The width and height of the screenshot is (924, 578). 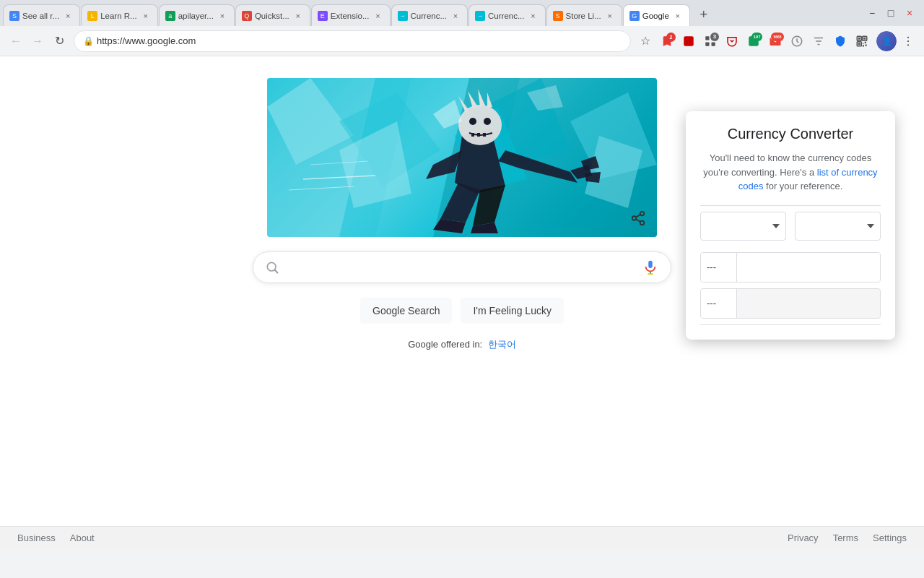 I want to click on new-tab-button: +, so click(x=704, y=14).